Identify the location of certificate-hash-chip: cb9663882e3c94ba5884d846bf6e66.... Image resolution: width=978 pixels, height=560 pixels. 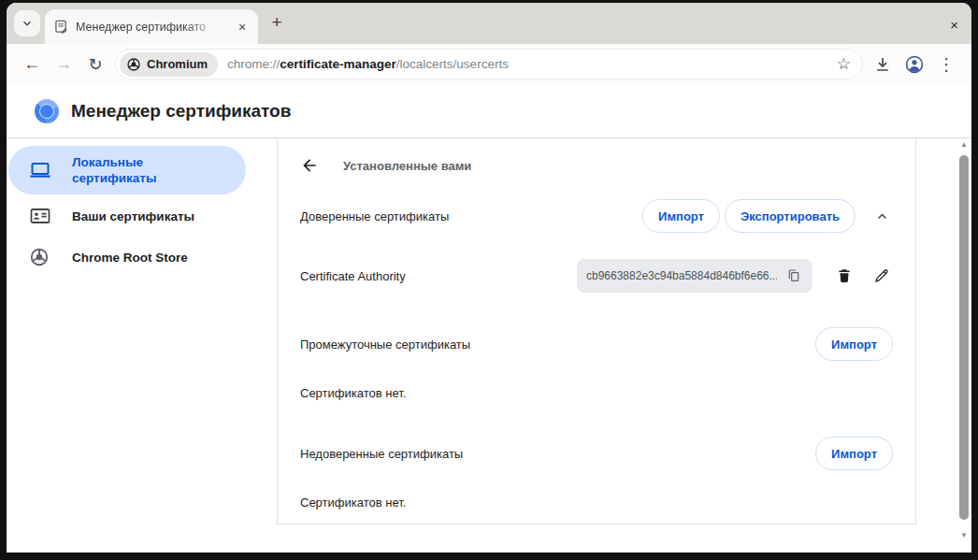
(695, 276).